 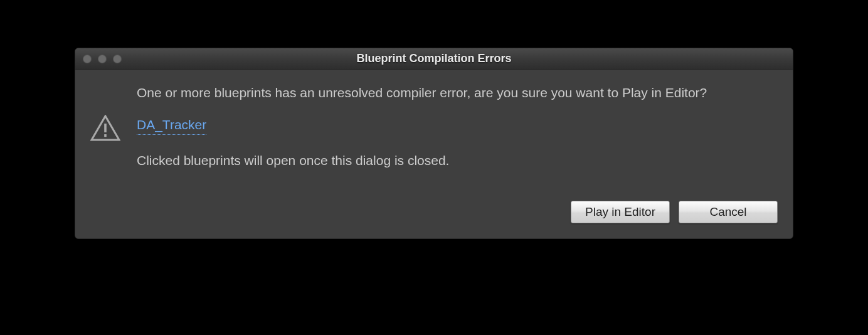 I want to click on minimize-window-icon, so click(x=102, y=59).